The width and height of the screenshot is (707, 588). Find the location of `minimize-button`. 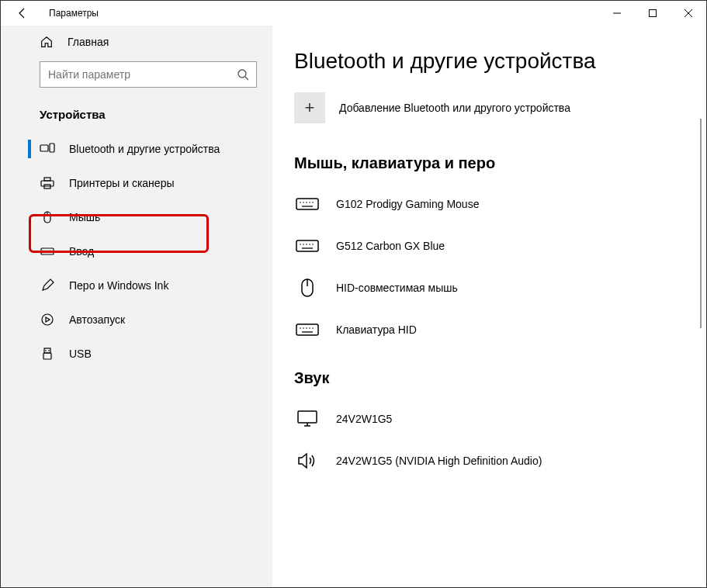

minimize-button is located at coordinates (617, 13).